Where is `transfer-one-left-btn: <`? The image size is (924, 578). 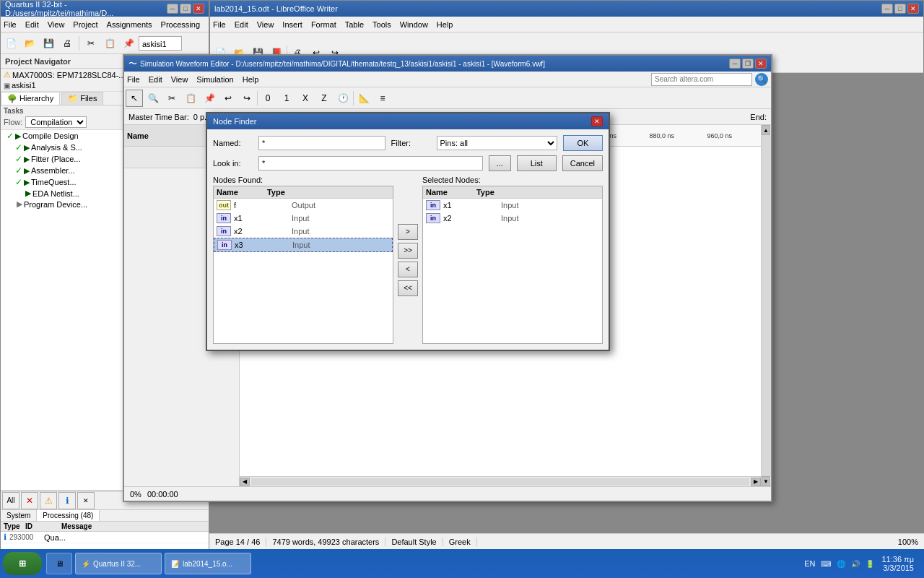 transfer-one-left-btn: < is located at coordinates (408, 269).